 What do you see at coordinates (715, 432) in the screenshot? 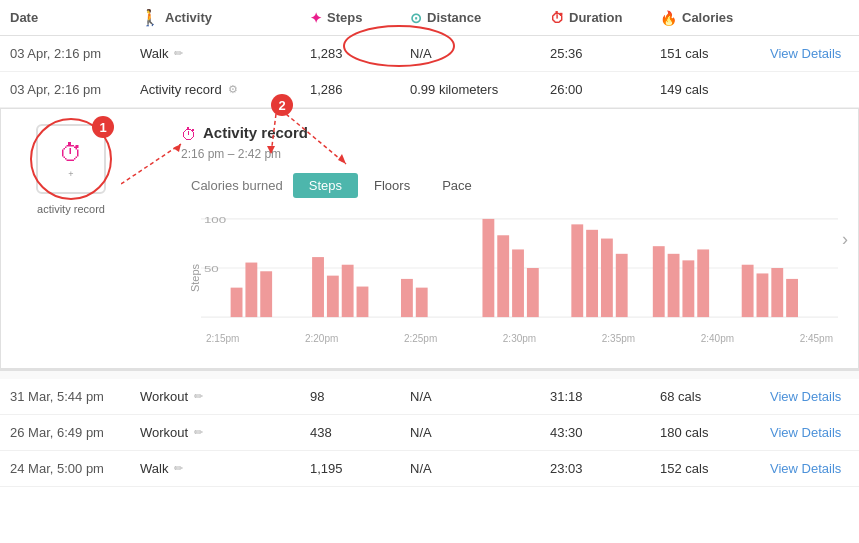
I see `cell-calories: 180 cals` at bounding box center [715, 432].